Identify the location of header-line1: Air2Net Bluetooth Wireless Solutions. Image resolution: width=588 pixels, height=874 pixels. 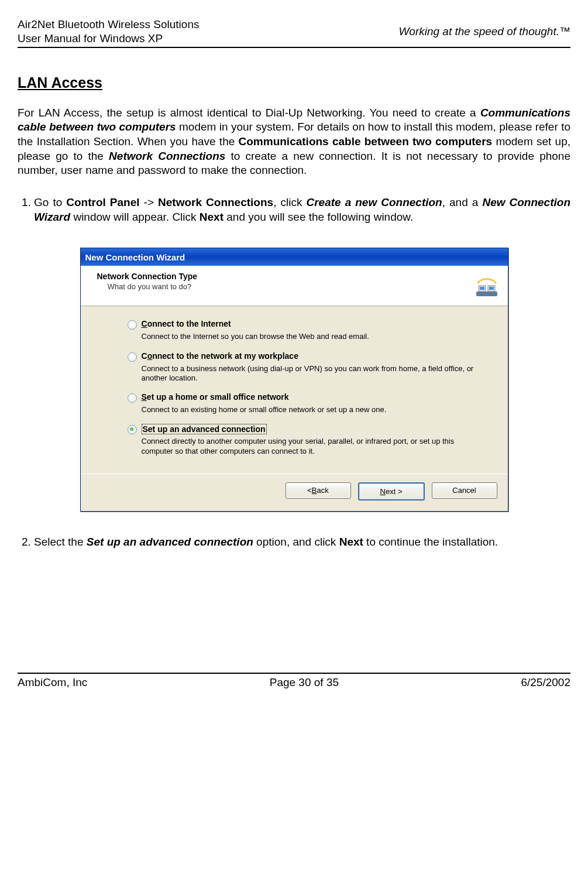
(108, 25).